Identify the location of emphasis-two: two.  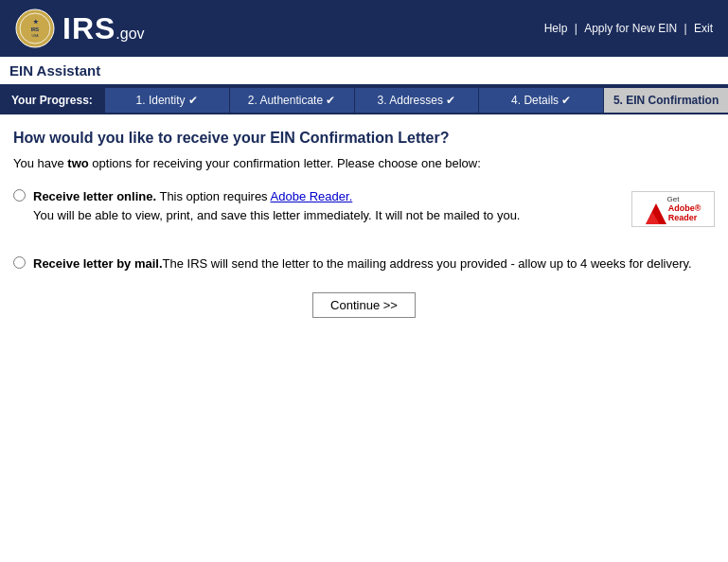
(78, 163).